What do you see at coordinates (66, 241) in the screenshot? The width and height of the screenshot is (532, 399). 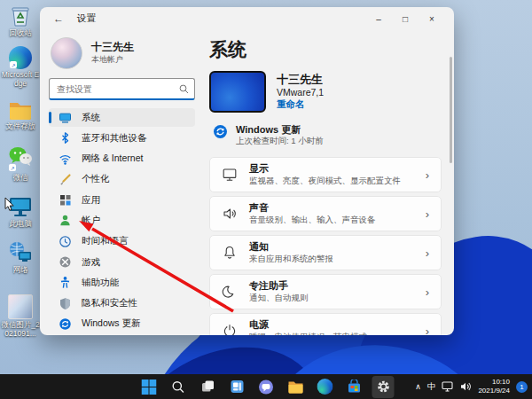 I see `clock-icon` at bounding box center [66, 241].